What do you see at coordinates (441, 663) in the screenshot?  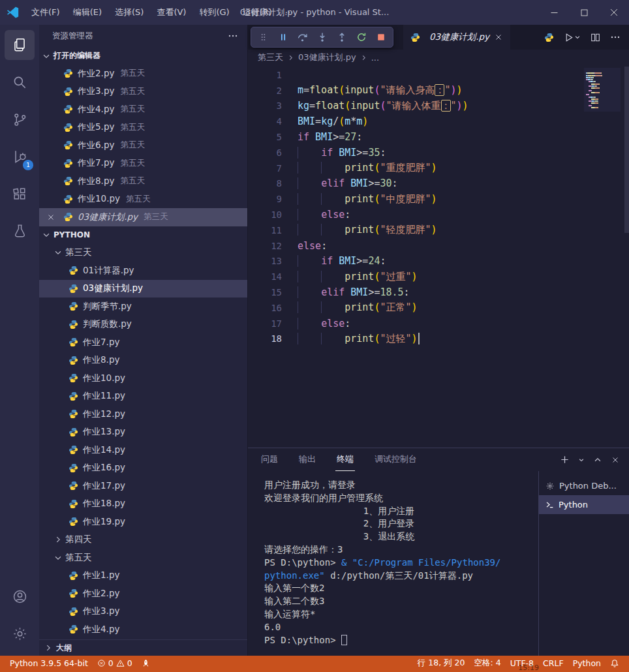 I see `cursor-position-status: 行 18, 列 20` at bounding box center [441, 663].